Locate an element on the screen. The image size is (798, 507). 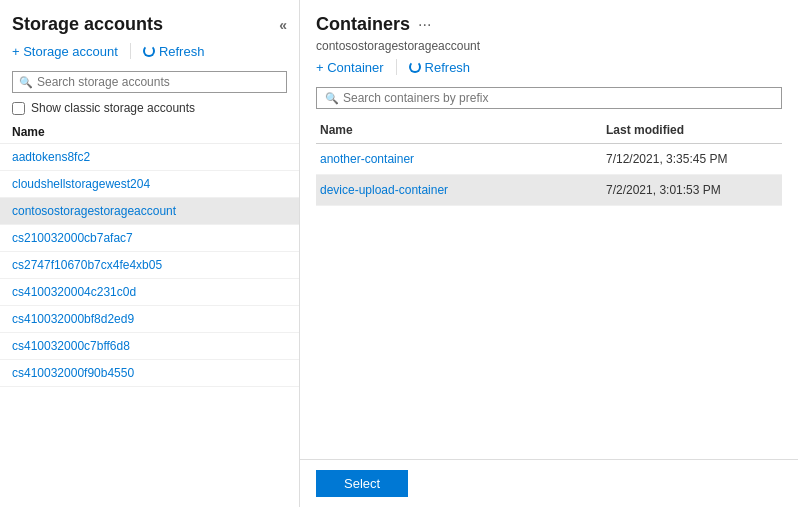
right-header-left: Containers ··· is located at coordinates (374, 24).